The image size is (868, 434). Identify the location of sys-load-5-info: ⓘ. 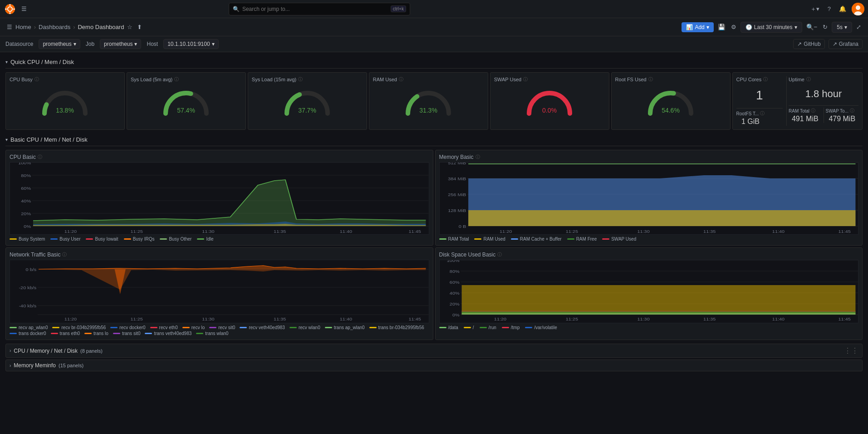
(177, 79).